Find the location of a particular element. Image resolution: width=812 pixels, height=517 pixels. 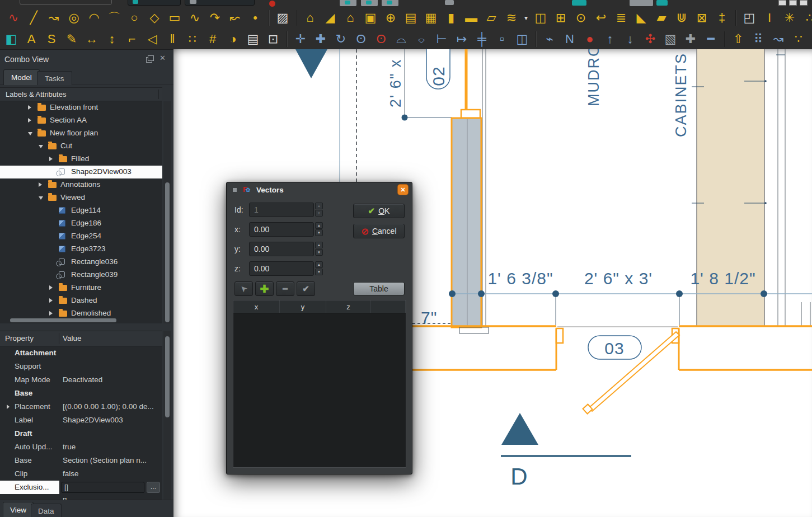

draft-rotate-icon: ↻ is located at coordinates (341, 39).